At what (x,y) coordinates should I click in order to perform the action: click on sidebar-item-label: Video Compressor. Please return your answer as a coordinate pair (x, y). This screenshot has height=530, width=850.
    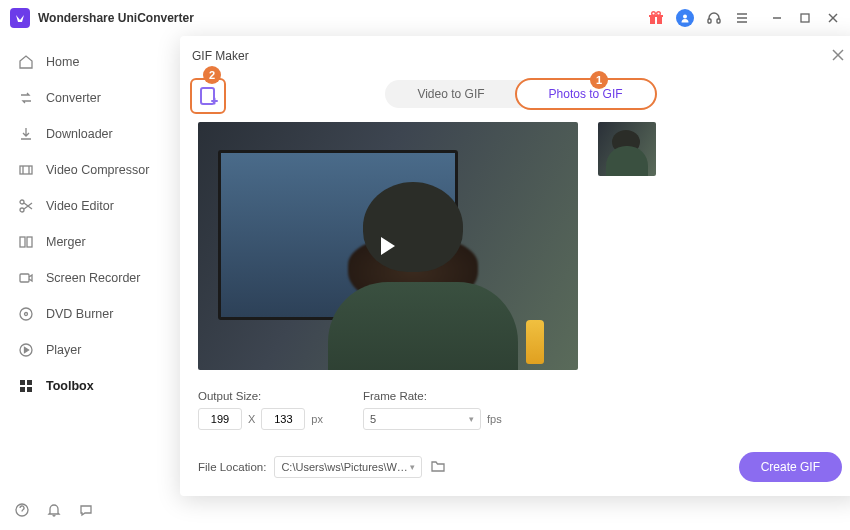
    Looking at the image, I should click on (98, 170).